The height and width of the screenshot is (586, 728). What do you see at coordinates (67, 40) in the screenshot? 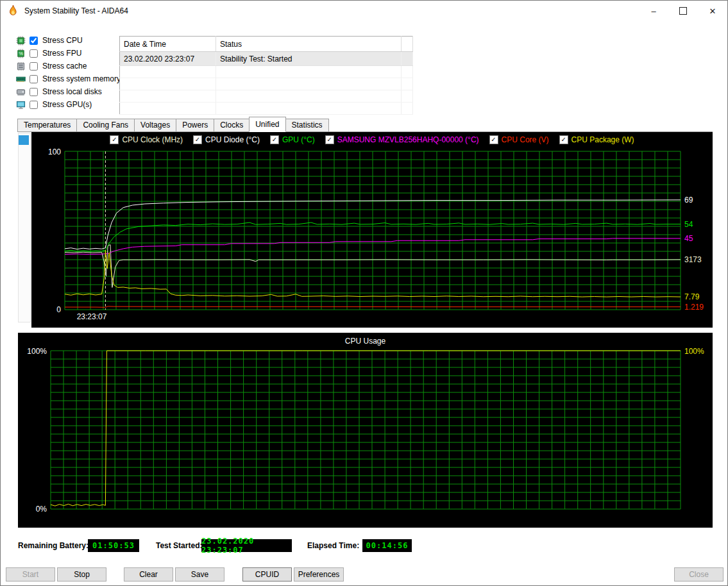
I see `stress-option-stress-cpu: Stress CPU` at bounding box center [67, 40].